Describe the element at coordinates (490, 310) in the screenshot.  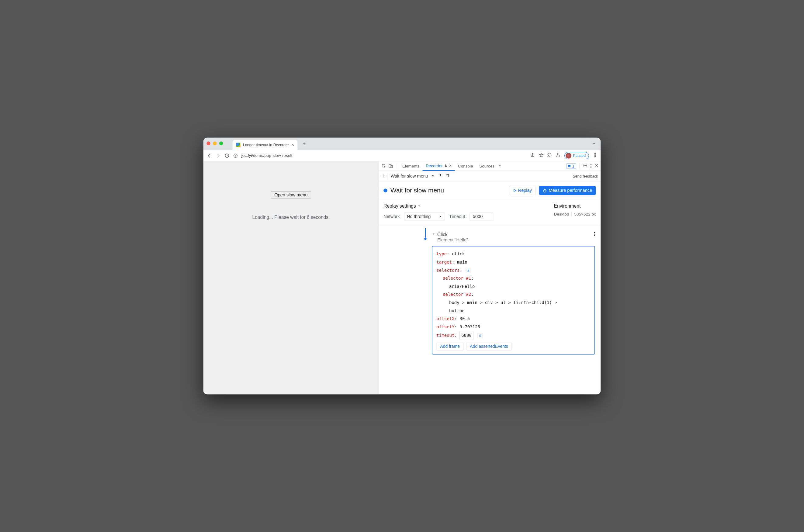
I see `steps-list: Click Element "Hello" type: click target…` at that location.